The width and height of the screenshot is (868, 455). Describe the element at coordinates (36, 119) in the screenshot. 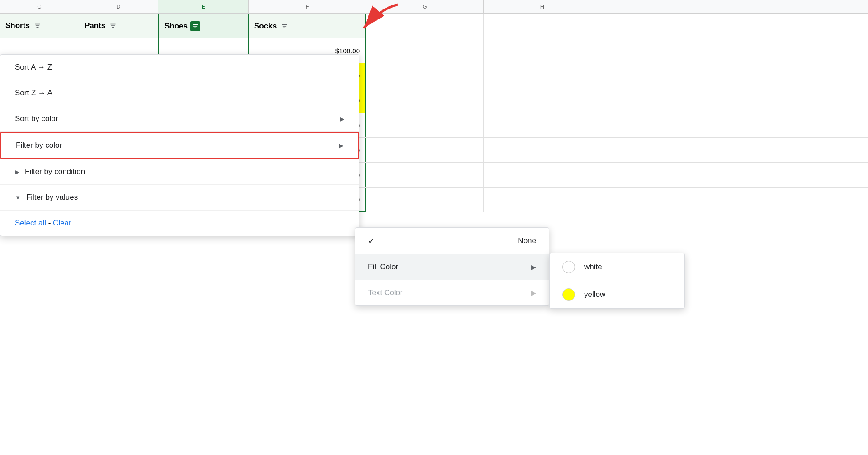

I see `sort-by-color-label: Sort by color` at that location.